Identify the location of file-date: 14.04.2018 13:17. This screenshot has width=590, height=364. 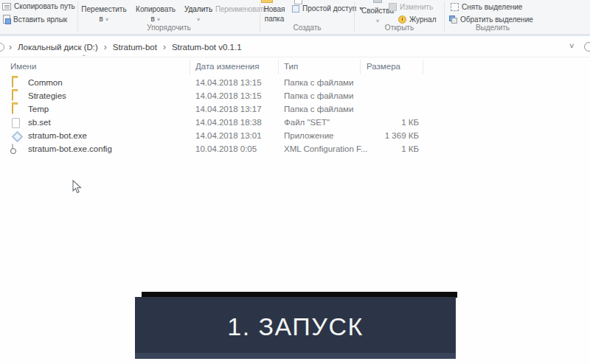
(229, 109).